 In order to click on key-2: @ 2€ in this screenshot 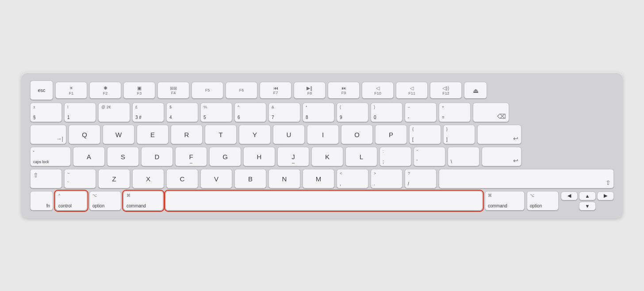, I will do `click(114, 112)`.